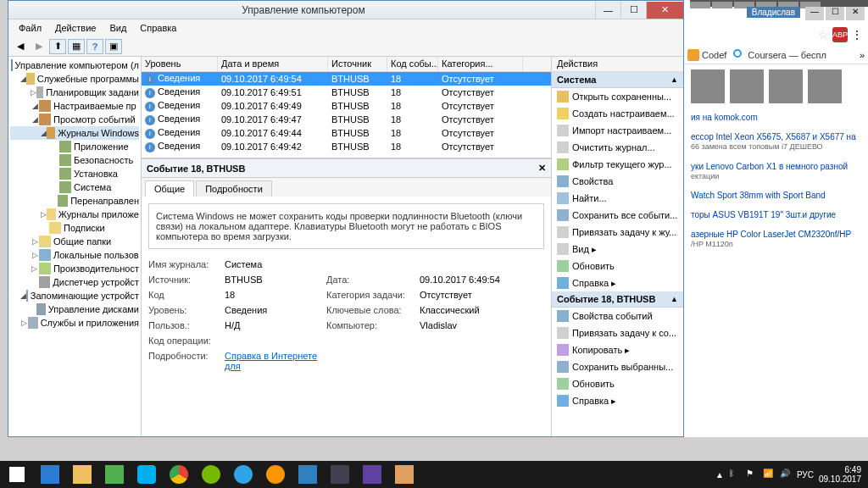  What do you see at coordinates (58, 47) in the screenshot?
I see `up-button: ⬆` at bounding box center [58, 47].